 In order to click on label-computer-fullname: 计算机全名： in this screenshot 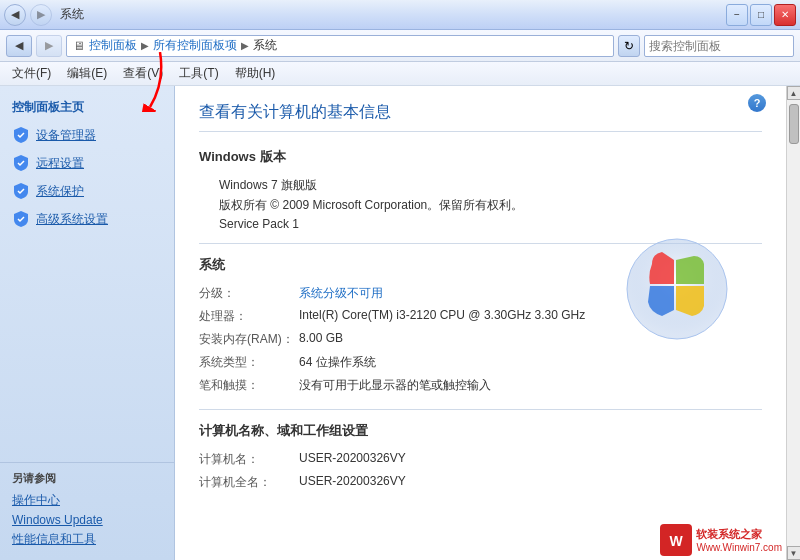, I will do `click(249, 482)`.